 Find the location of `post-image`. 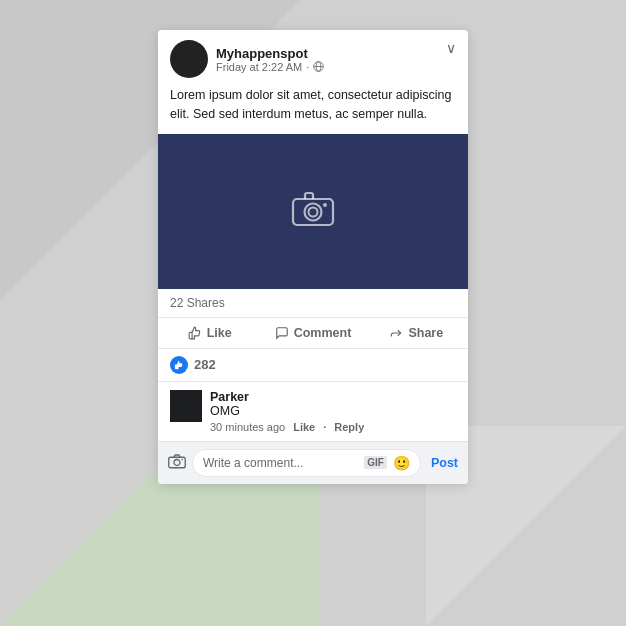

post-image is located at coordinates (313, 212).